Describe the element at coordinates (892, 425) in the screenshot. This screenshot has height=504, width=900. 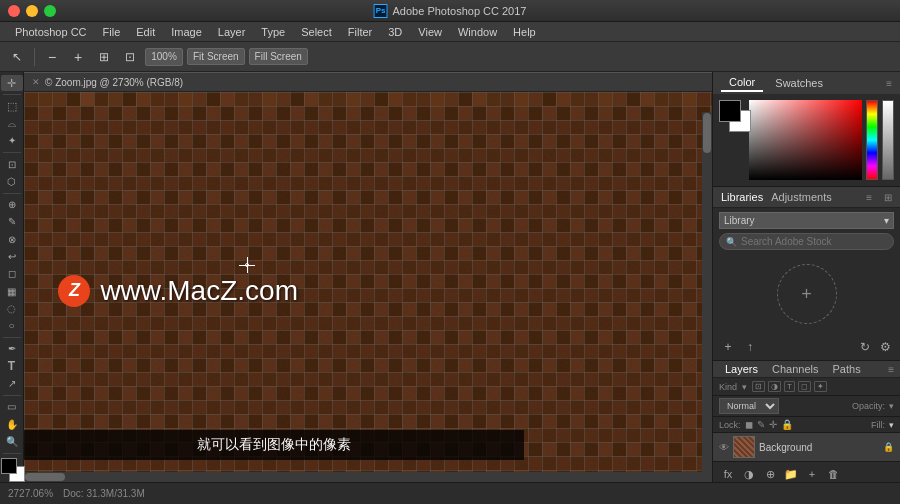
I see `fill-value: ▾` at that location.